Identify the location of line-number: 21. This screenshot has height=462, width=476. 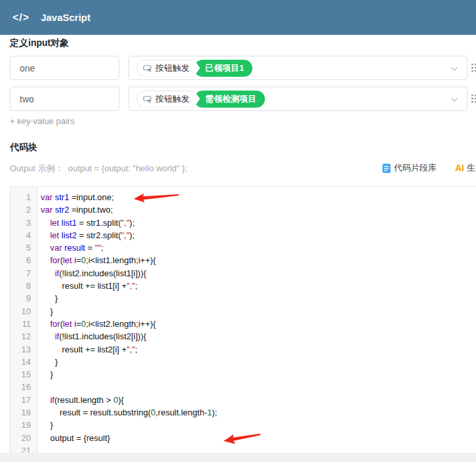
(24, 449).